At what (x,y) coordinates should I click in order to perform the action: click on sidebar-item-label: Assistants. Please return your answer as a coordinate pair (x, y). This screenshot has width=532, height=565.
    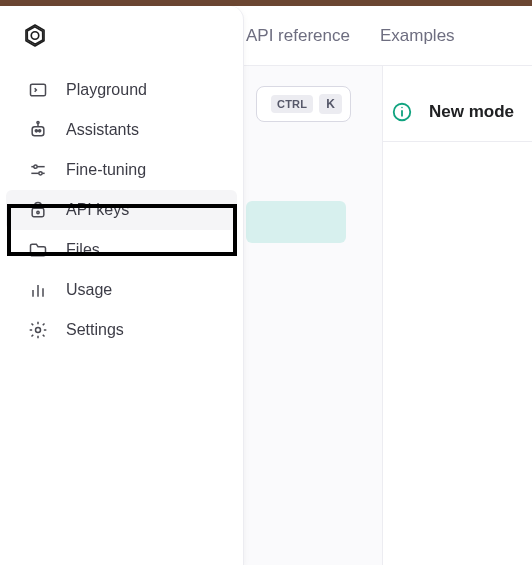
    Looking at the image, I should click on (102, 130).